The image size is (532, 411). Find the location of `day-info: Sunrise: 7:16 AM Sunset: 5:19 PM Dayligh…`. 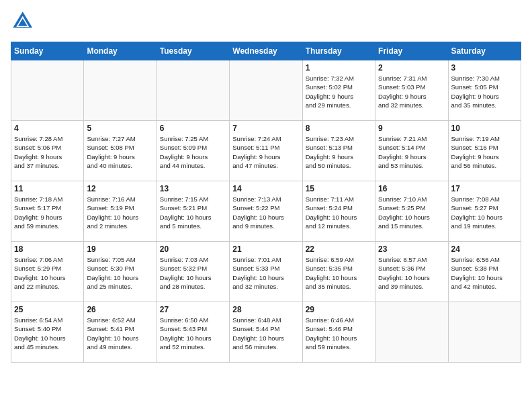

day-info: Sunrise: 7:16 AM Sunset: 5:19 PM Dayligh… is located at coordinates (120, 212).